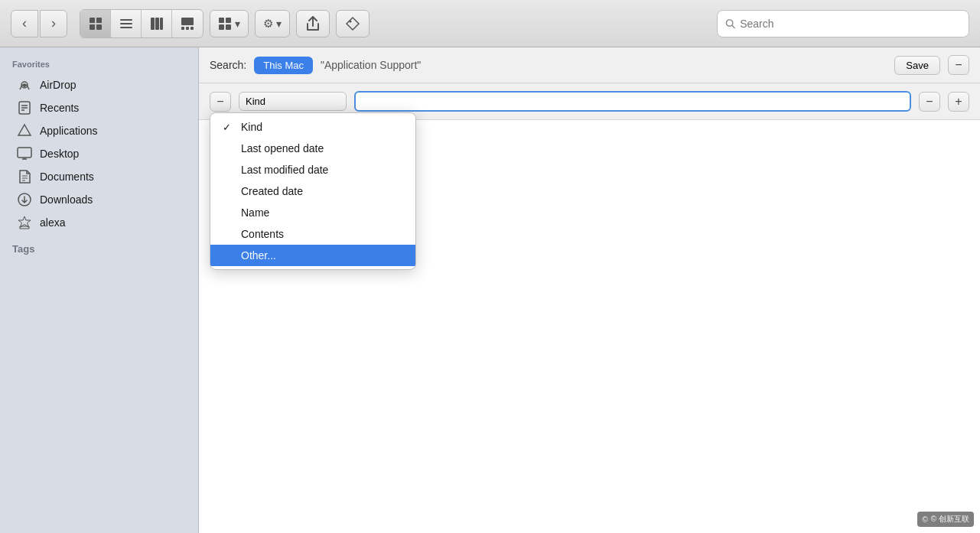 The width and height of the screenshot is (980, 533). Describe the element at coordinates (313, 170) in the screenshot. I see `dropdown-item-last-modified: Last modified date` at that location.